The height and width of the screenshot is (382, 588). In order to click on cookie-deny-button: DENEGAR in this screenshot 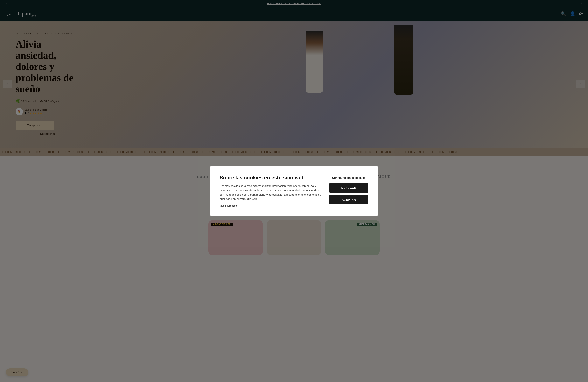, I will do `click(349, 188)`.